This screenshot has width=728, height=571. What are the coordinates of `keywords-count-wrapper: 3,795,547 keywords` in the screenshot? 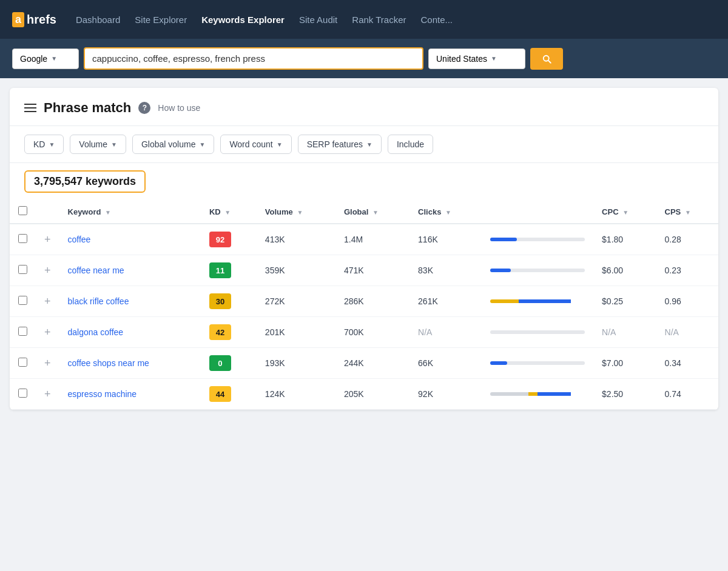 It's located at (364, 182).